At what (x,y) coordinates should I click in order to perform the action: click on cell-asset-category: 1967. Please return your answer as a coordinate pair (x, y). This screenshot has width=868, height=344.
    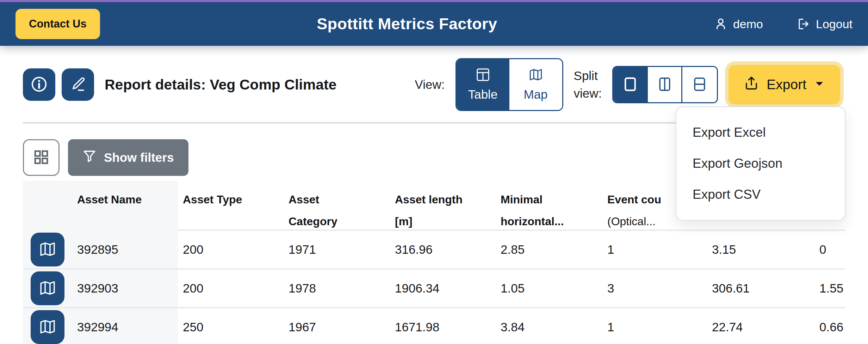
    Looking at the image, I should click on (337, 326).